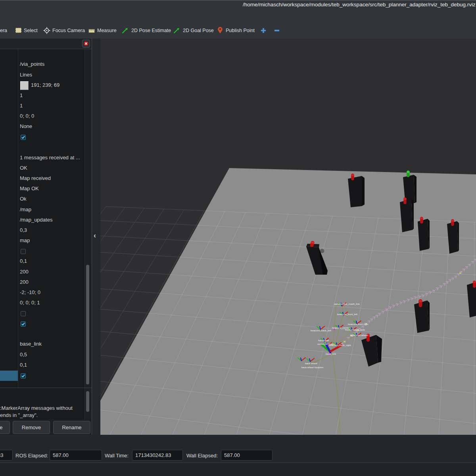  Describe the element at coordinates (313, 367) in the screenshot. I see `svg-text: back wheel footprint` at that location.